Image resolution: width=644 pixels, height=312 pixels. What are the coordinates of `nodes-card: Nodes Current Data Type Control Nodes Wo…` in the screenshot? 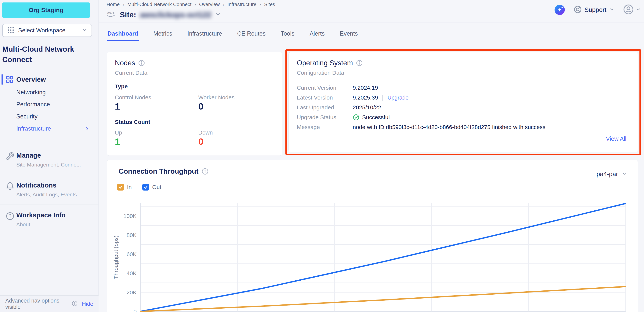 It's located at (194, 104).